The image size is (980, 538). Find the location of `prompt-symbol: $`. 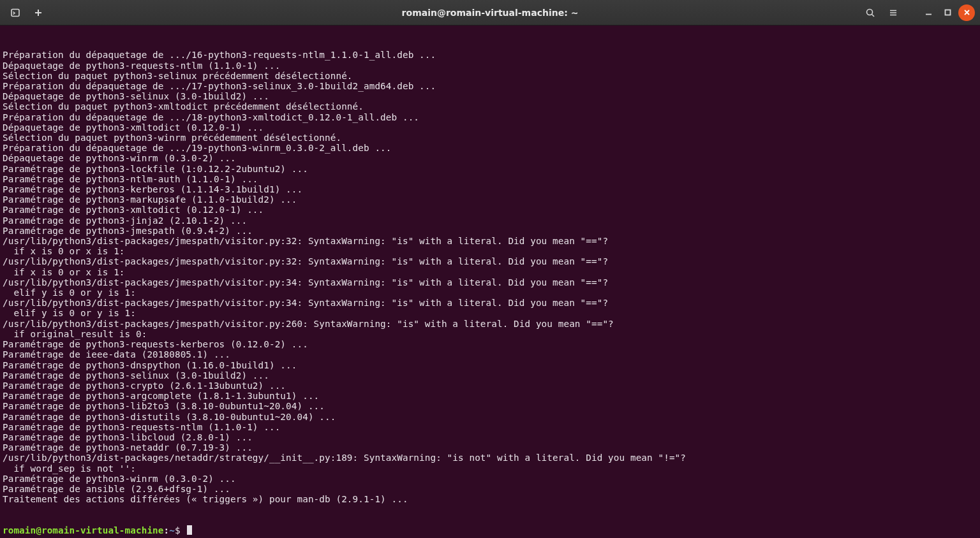

prompt-symbol: $ is located at coordinates (177, 530).